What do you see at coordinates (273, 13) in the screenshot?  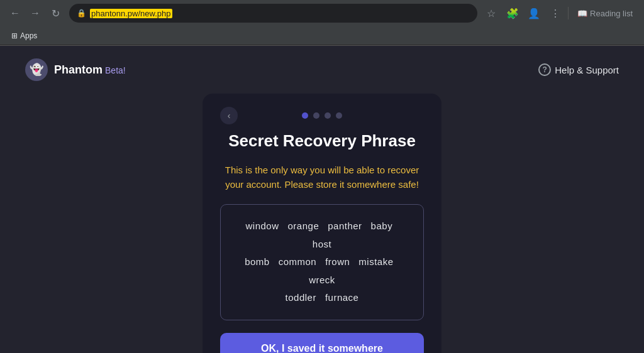 I see `address-bar: 🔒 phantonn.pw/new.php` at bounding box center [273, 13].